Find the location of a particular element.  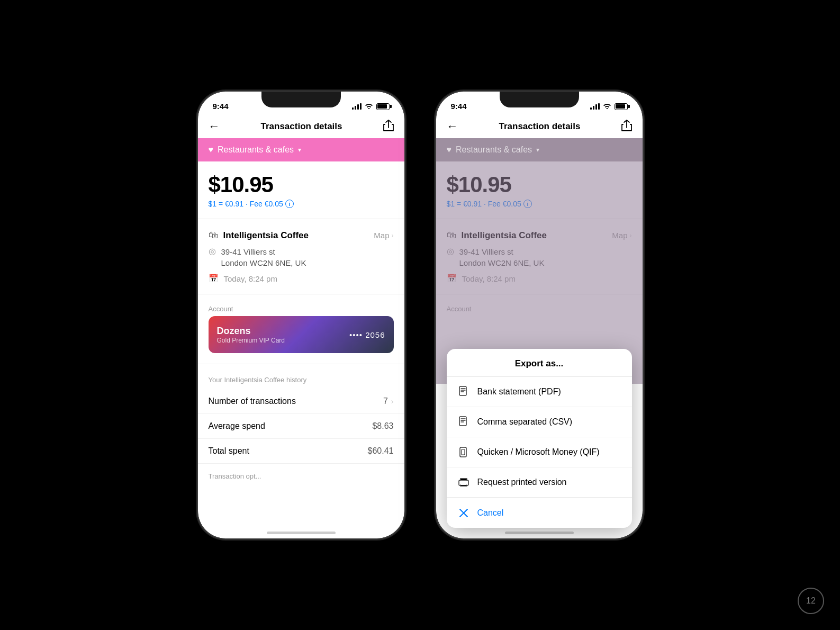

nav-title-right: Transaction details is located at coordinates (540, 127).